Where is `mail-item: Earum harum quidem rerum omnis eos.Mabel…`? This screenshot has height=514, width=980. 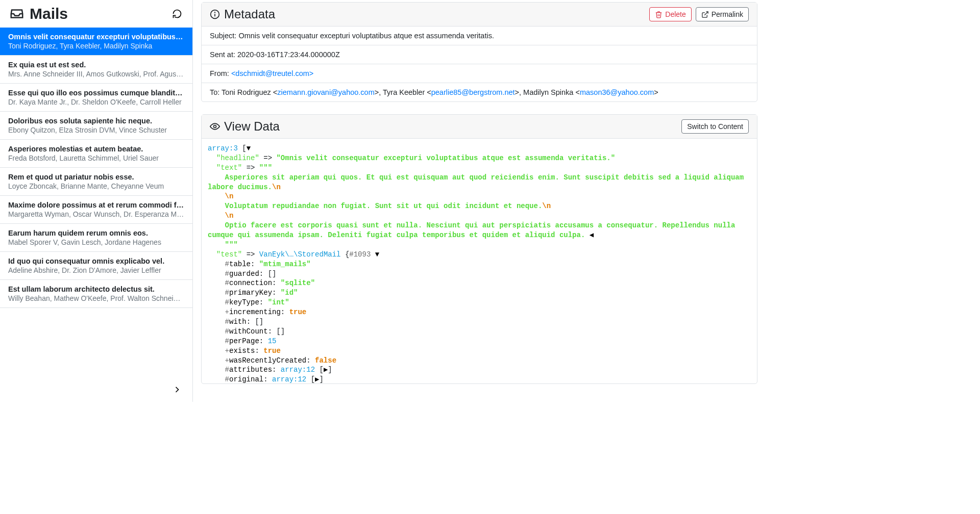
mail-item: Earum harum quidem rerum omnis eos.Mabel… is located at coordinates (96, 238).